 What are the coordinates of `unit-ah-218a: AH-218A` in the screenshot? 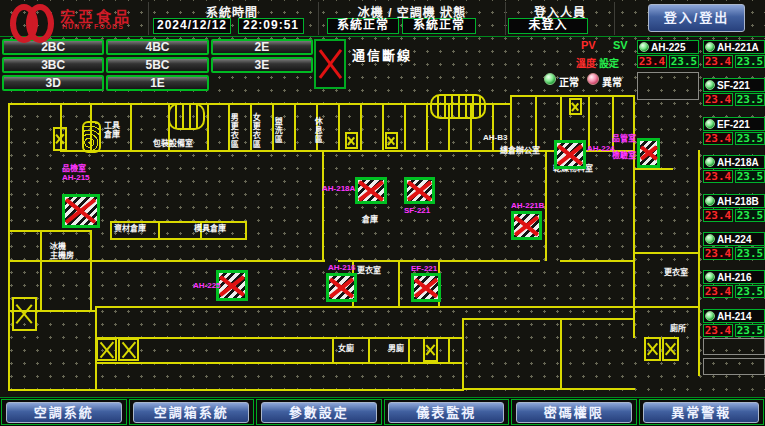 It's located at (734, 162).